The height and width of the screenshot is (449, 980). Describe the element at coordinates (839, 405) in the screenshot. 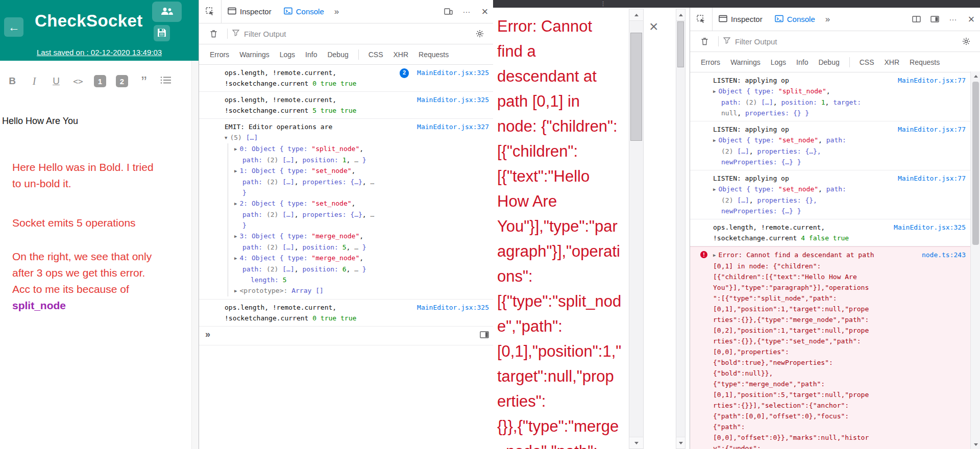

I see `console-line: rties":{}}],"selection":{"anchor":` at that location.